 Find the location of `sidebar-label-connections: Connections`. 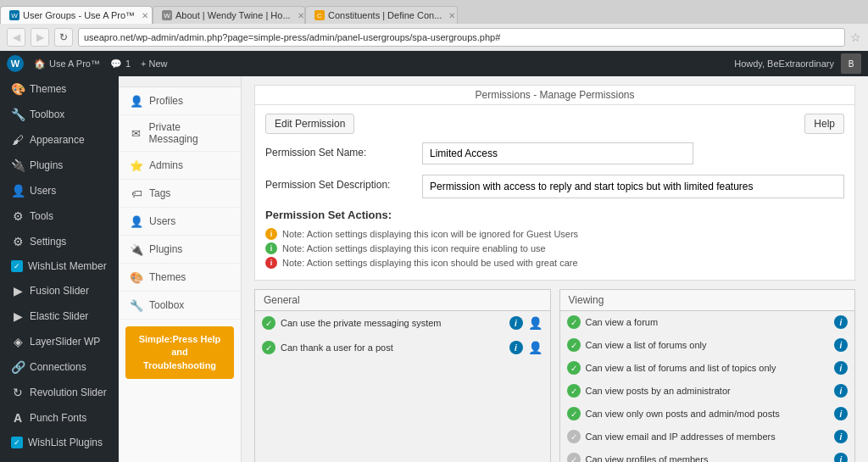

sidebar-label-connections: Connections is located at coordinates (58, 367).